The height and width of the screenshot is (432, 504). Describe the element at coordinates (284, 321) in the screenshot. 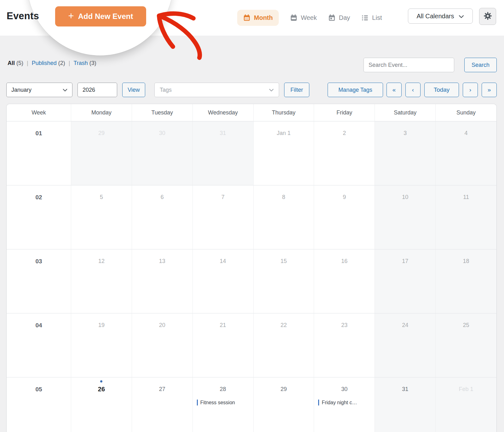

I see `day-number: 22` at that location.